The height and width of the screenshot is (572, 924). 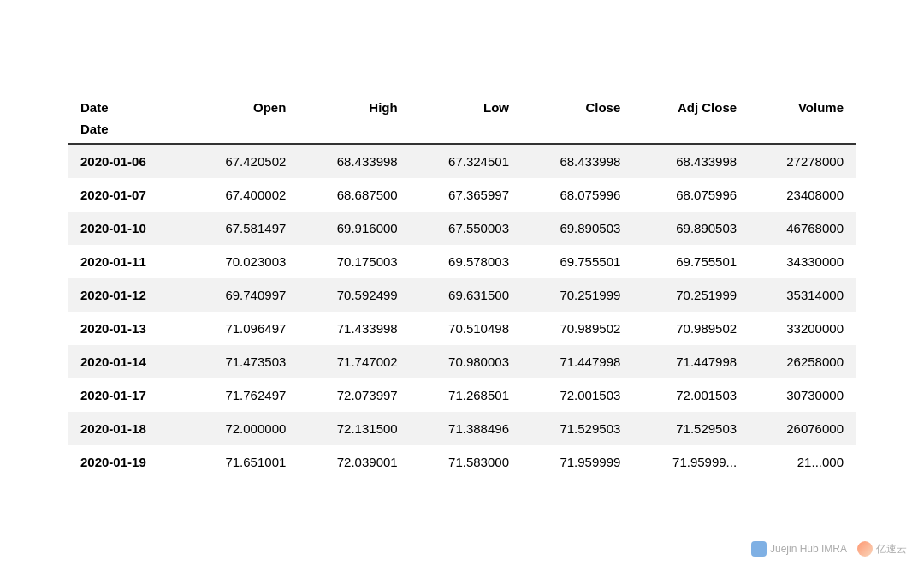 I want to click on cell-adj-close: 71.95999..., so click(x=690, y=462).